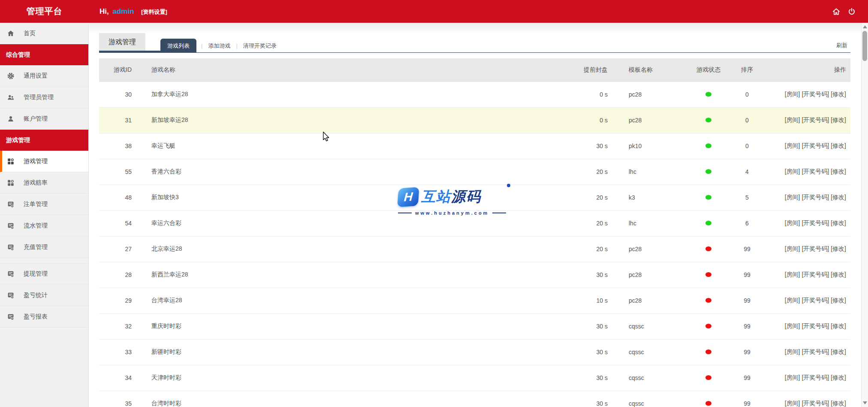 This screenshot has height=407, width=868. I want to click on table-row: 32重庆时时彩30 scqssc99[房间][开奖号码][修改], so click(475, 326).